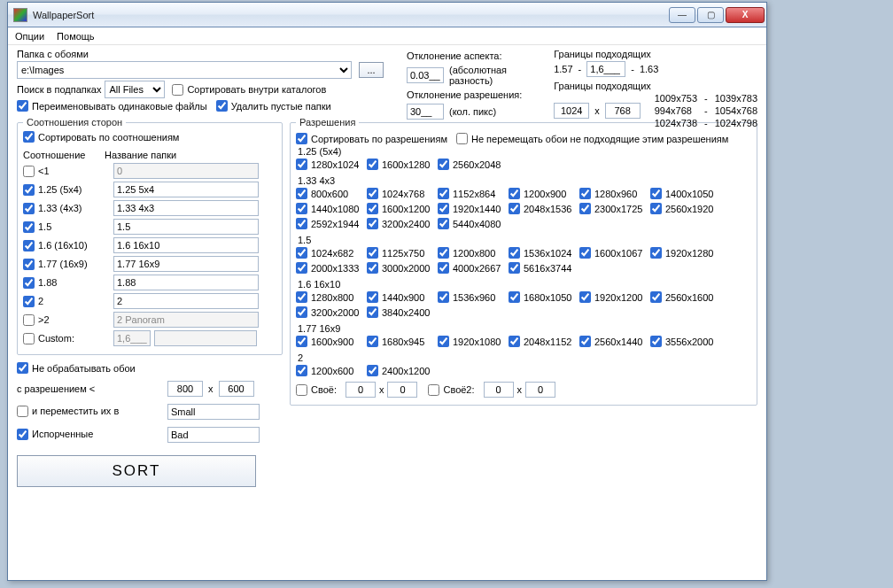 This screenshot has height=588, width=893. What do you see at coordinates (329, 209) in the screenshot?
I see `res-checkbox: 1440x1080` at bounding box center [329, 209].